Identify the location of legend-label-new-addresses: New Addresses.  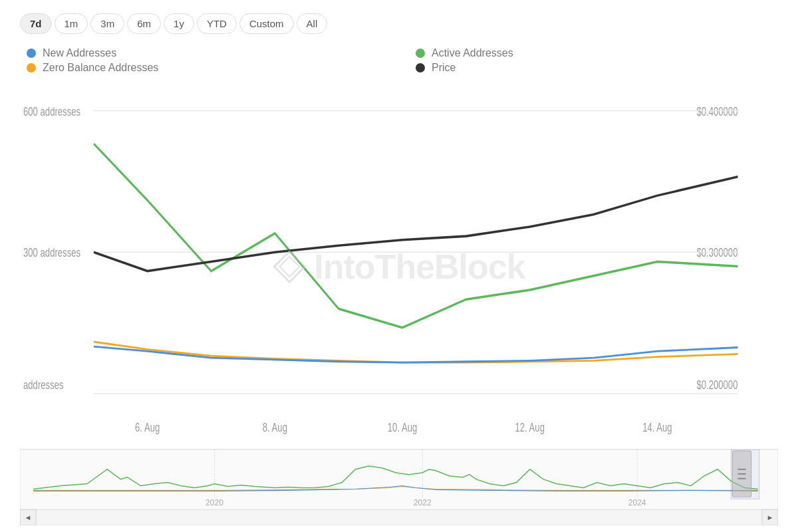
(80, 53).